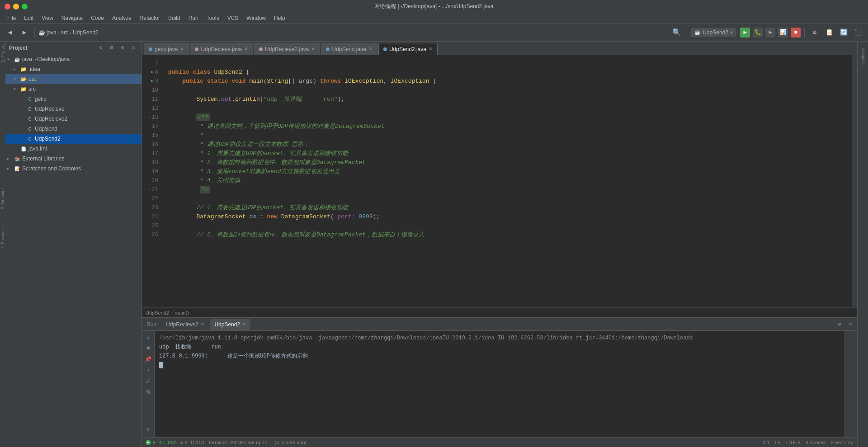  Describe the element at coordinates (745, 33) in the screenshot. I see `run-button: ▶` at that location.